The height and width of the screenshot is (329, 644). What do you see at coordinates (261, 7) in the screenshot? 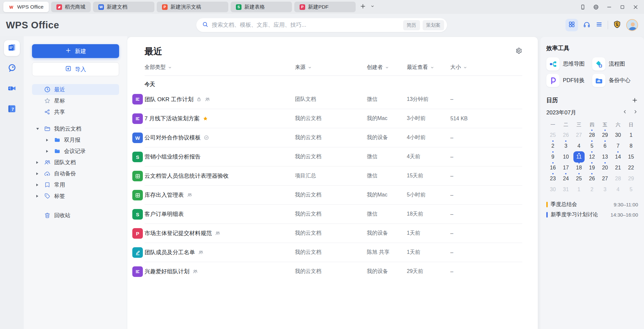
I see `tab-新建表格: S新建表格` at bounding box center [261, 7].